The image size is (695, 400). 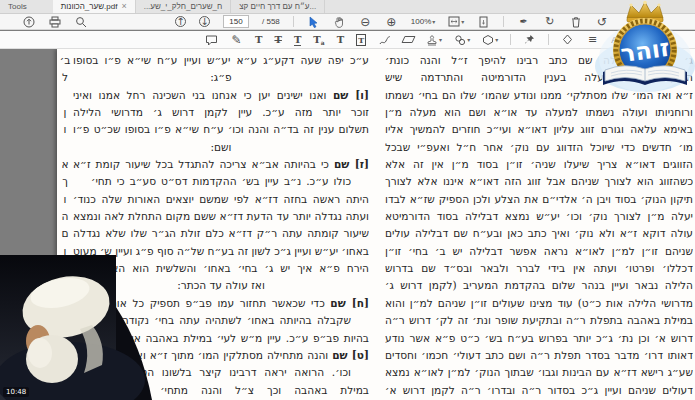 What do you see at coordinates (278, 40) in the screenshot?
I see `strikethrough-text-icon: T` at bounding box center [278, 40].